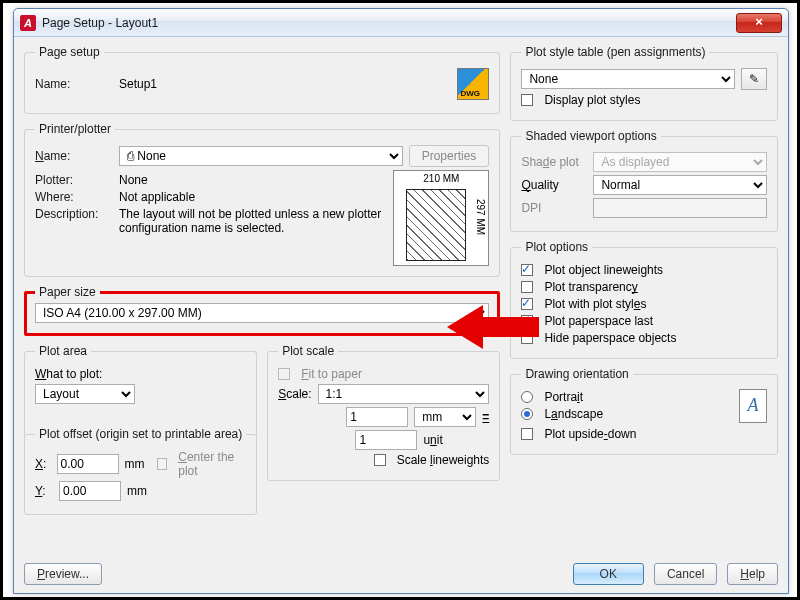 This screenshot has width=800, height=600. Describe the element at coordinates (138, 84) in the screenshot. I see `page-setup-name-value: Setup1` at that location.